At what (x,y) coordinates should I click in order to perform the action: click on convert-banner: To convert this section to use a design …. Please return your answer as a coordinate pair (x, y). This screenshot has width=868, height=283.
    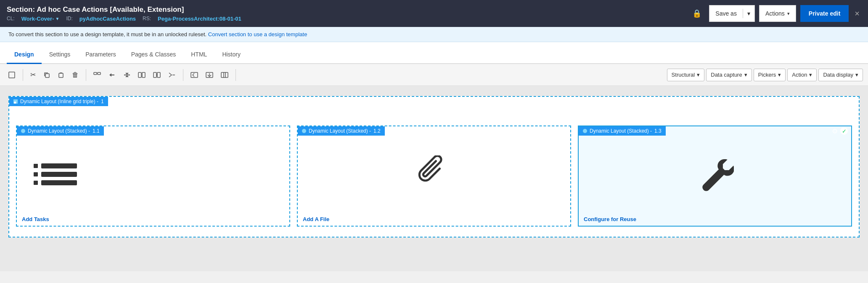
    Looking at the image, I should click on (434, 35).